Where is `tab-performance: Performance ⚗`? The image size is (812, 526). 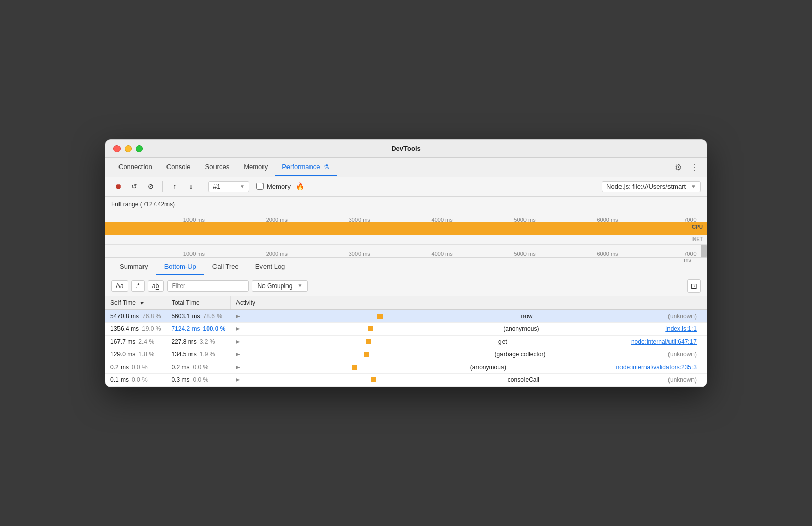
tab-performance: Performance ⚗ is located at coordinates (305, 168).